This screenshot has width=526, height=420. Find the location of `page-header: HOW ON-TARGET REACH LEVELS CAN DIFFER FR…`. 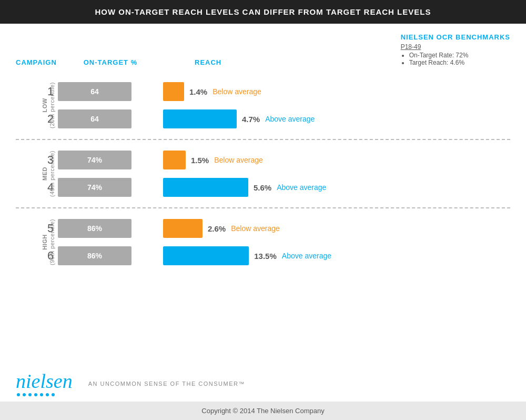

page-header: HOW ON-TARGET REACH LEVELS CAN DIFFER FR… is located at coordinates (263, 12).